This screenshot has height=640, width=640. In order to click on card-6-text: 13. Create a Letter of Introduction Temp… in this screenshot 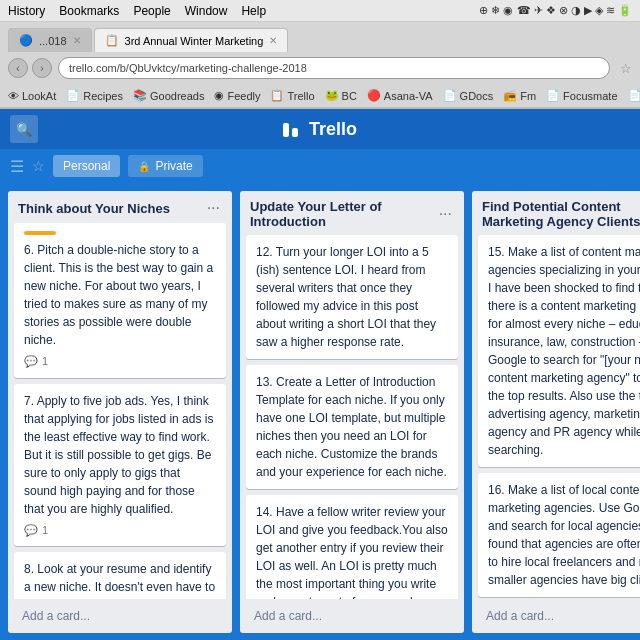, I will do `click(352, 427)`.